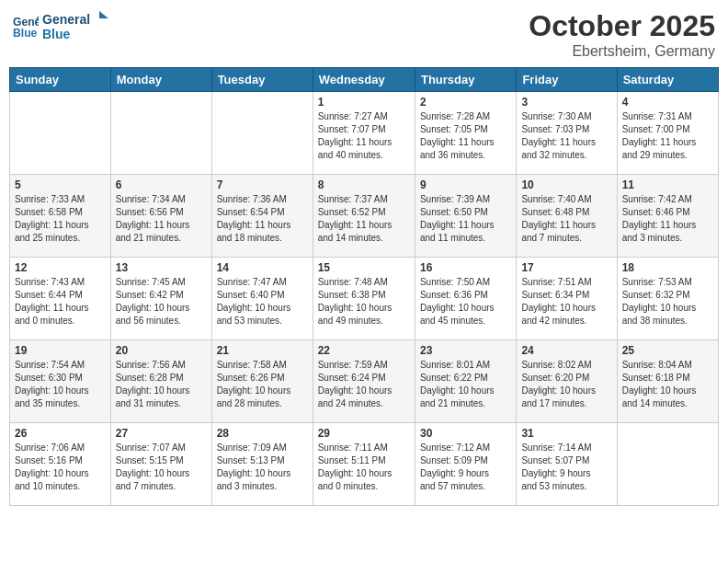  Describe the element at coordinates (262, 299) in the screenshot. I see `day-cell-14: 14Sunrise: 7:47 AM Sunset: 6:40 PM Dayli…` at that location.